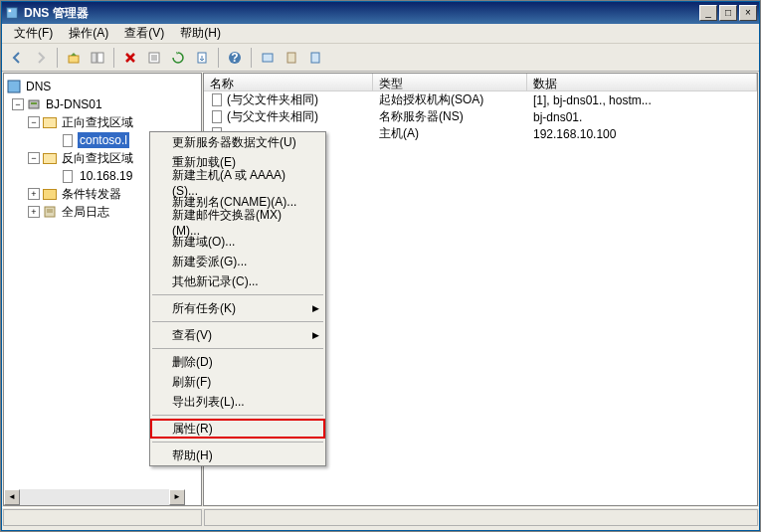 Image resolution: width=761 pixels, height=532 pixels. I want to click on up-button, so click(74, 58).